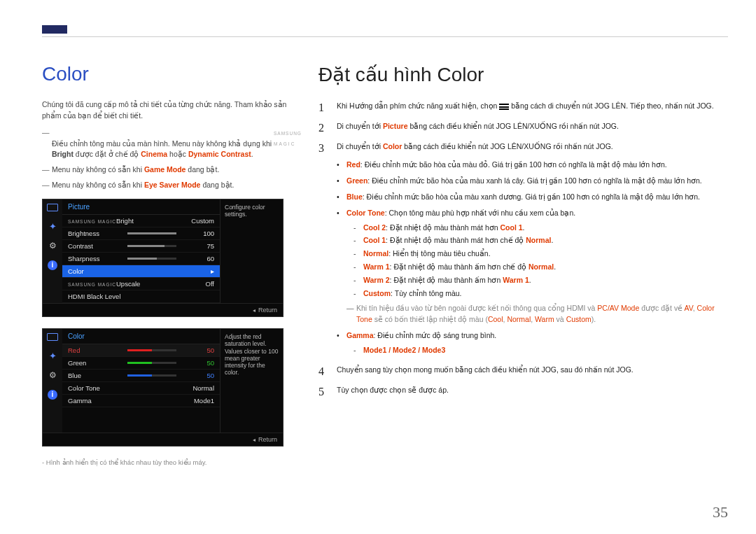  What do you see at coordinates (720, 512) in the screenshot?
I see `page-number: 35` at bounding box center [720, 512].